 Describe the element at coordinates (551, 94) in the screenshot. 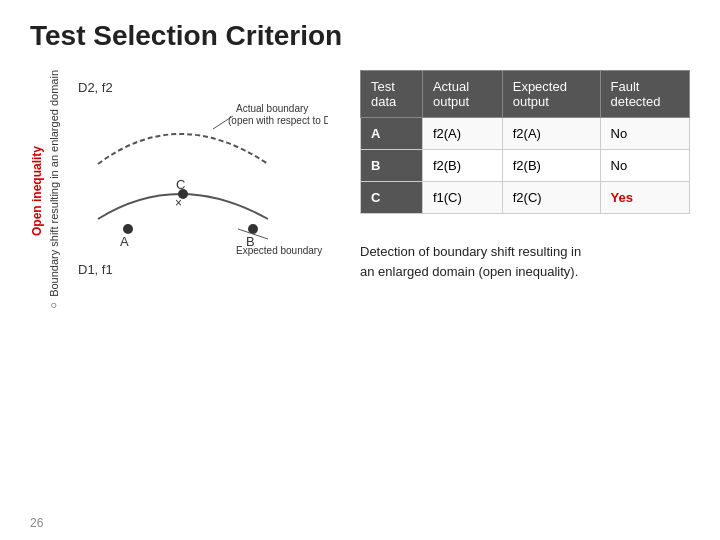

I see `col-expected-output: Expected output` at that location.